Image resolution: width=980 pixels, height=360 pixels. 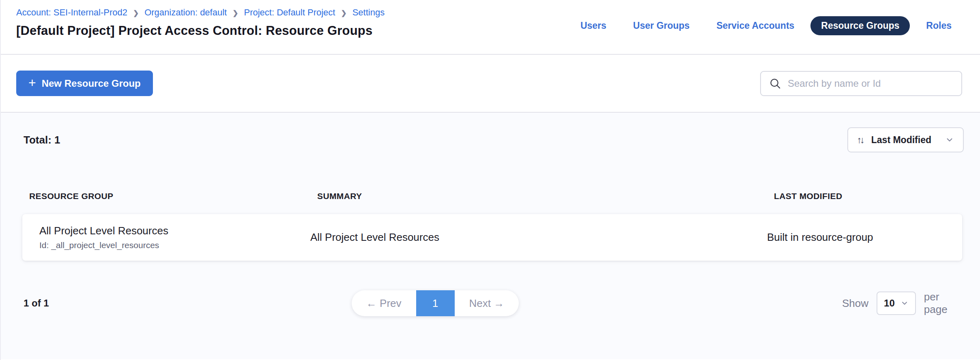 What do you see at coordinates (539, 238) in the screenshot?
I see `summary-cell: All Project Level Resources` at bounding box center [539, 238].